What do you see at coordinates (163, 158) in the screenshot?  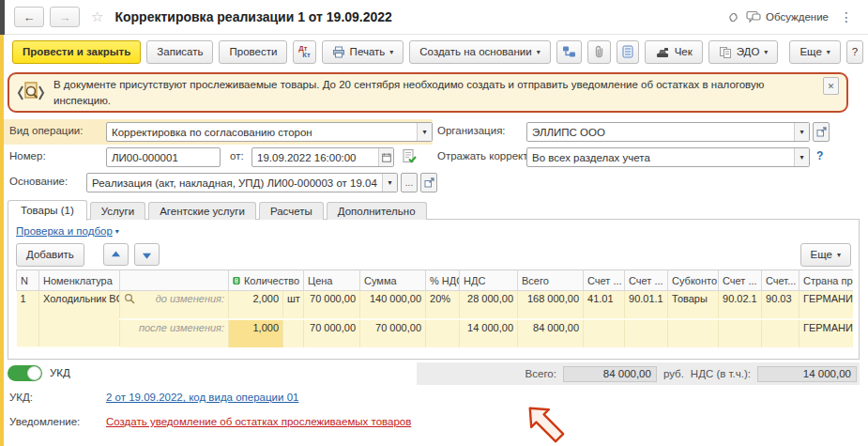 I see `number-field: ЛИ00-000001` at bounding box center [163, 158].